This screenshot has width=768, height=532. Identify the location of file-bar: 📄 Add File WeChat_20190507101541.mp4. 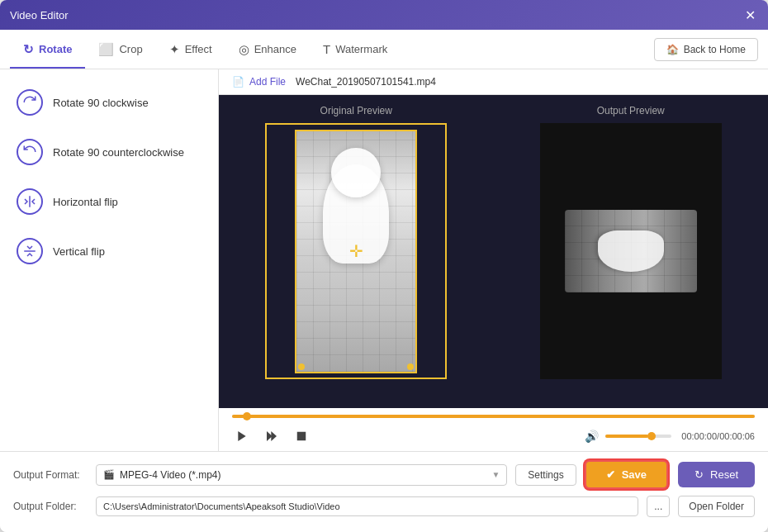
(494, 83).